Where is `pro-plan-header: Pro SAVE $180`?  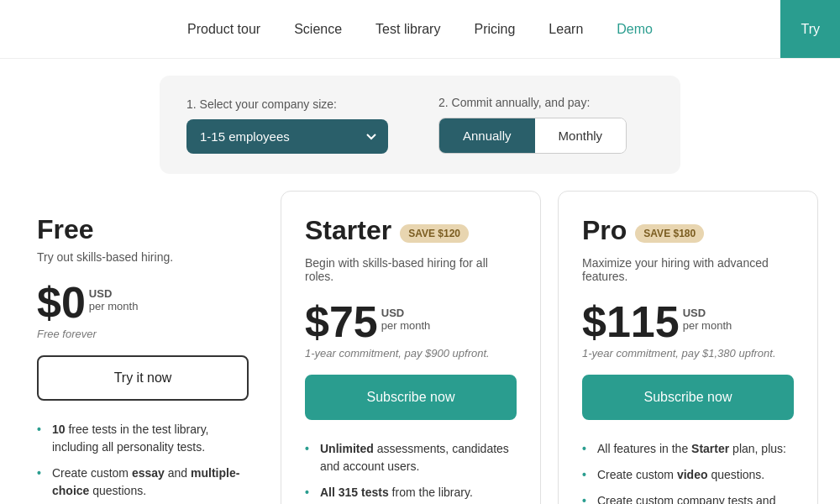 pro-plan-header: Pro SAVE $180 is located at coordinates (688, 234).